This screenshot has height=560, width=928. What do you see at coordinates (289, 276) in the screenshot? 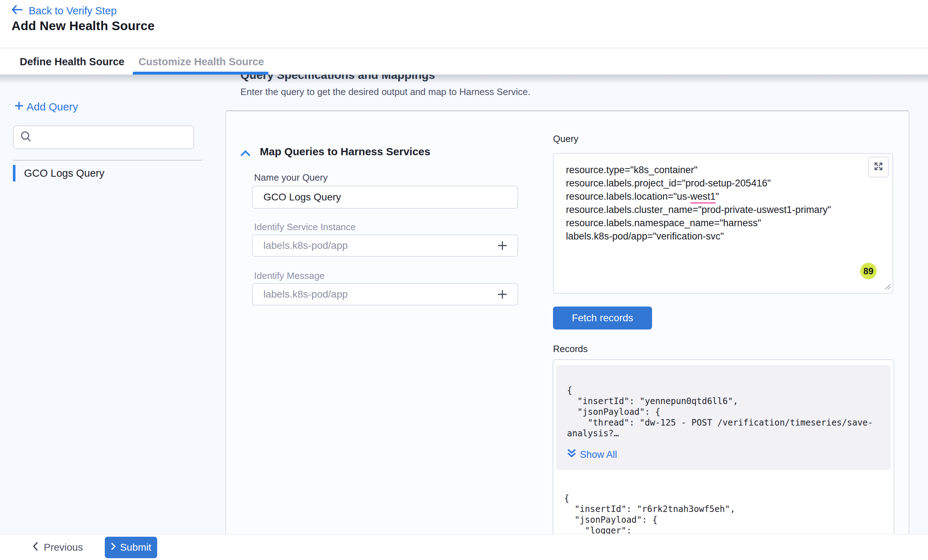
I see `identify-message-label: Identify Message` at bounding box center [289, 276].